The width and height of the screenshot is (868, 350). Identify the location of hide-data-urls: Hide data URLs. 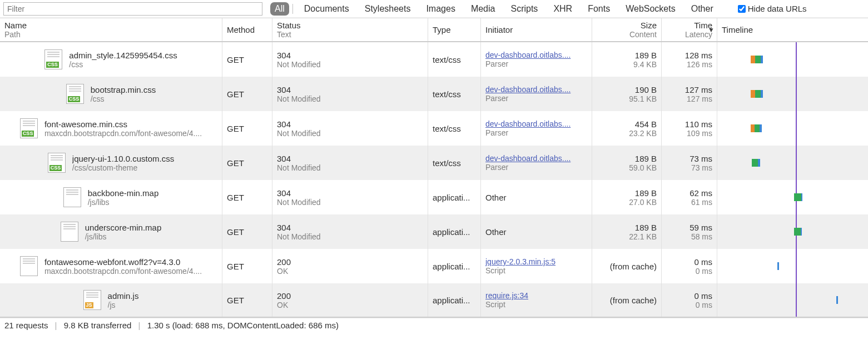
(772, 9).